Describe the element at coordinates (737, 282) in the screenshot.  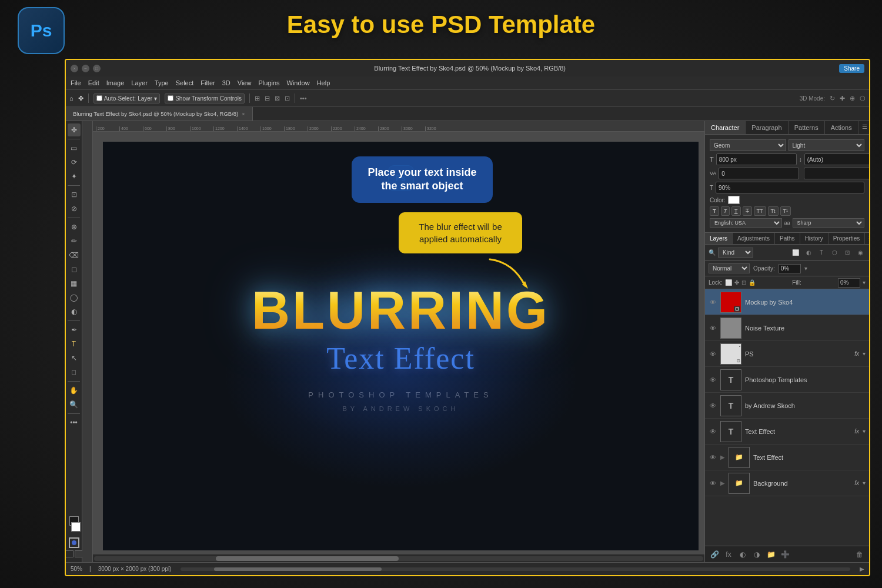
I see `lock-position-icon: ✤` at that location.